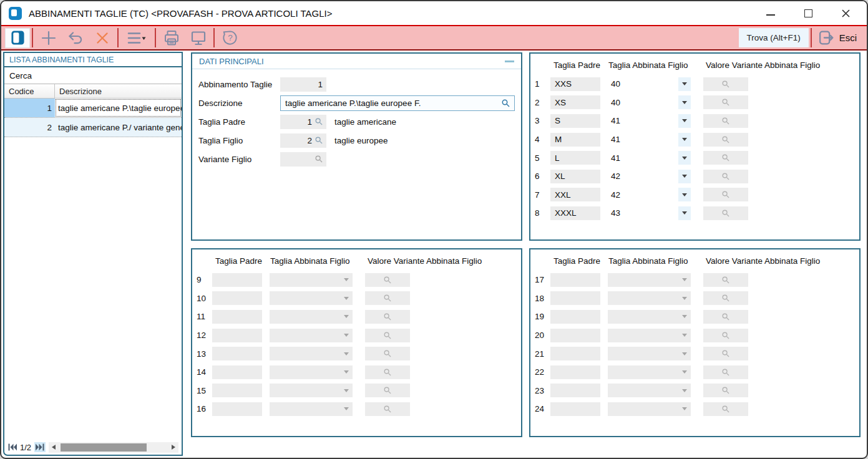  Describe the element at coordinates (771, 13) in the screenshot. I see `minimize-button` at that location.